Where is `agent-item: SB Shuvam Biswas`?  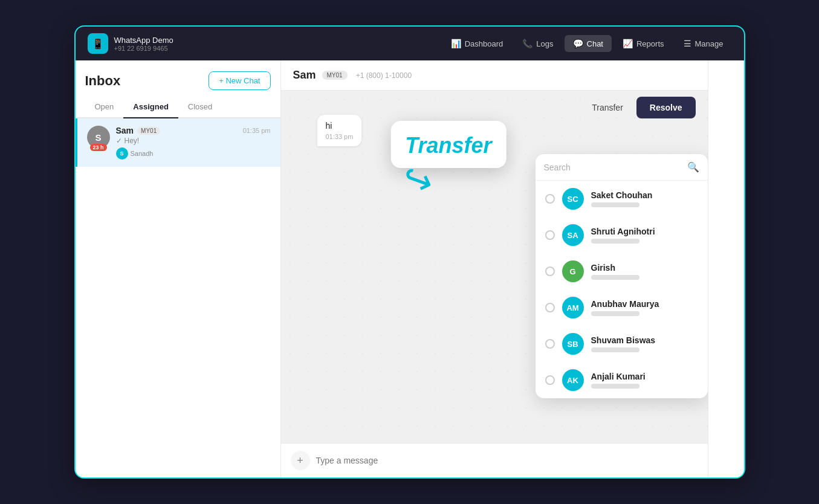 agent-item: SB Shuvam Biswas is located at coordinates (621, 344).